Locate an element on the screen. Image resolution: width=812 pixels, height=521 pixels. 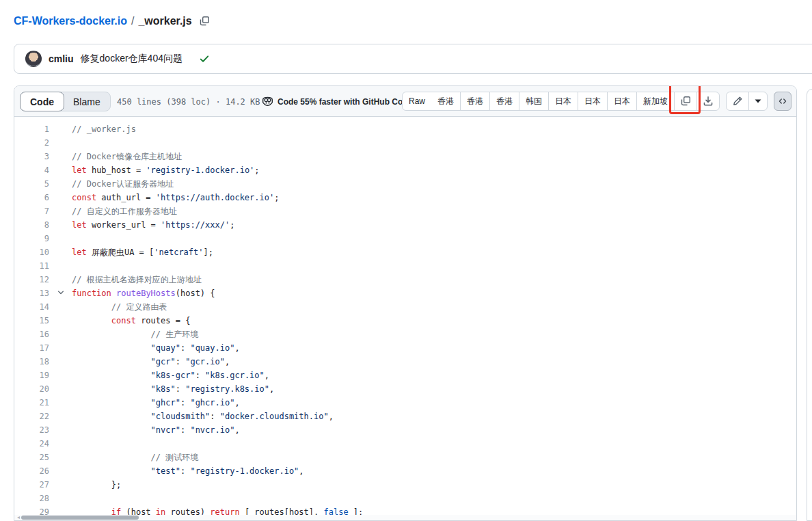
download-raw-button is located at coordinates (708, 101).